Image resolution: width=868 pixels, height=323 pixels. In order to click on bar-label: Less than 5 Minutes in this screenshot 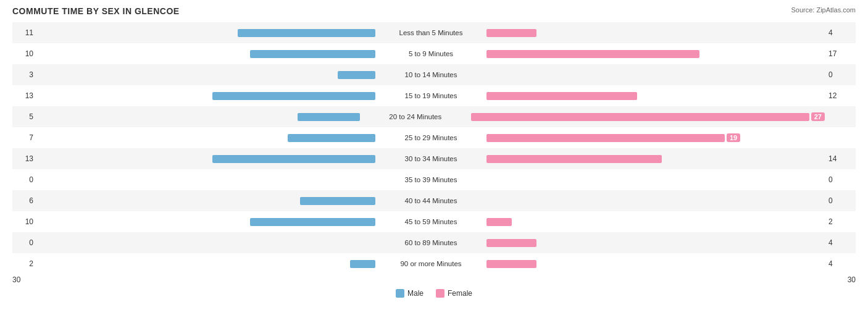, I will do `click(431, 33)`.